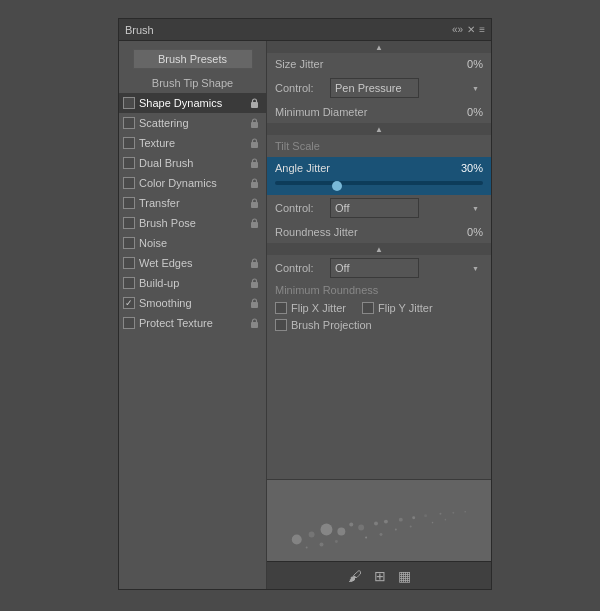 This screenshot has width=600, height=611. Describe the element at coordinates (482, 30) in the screenshot. I see `menu-icon: ≡` at that location.